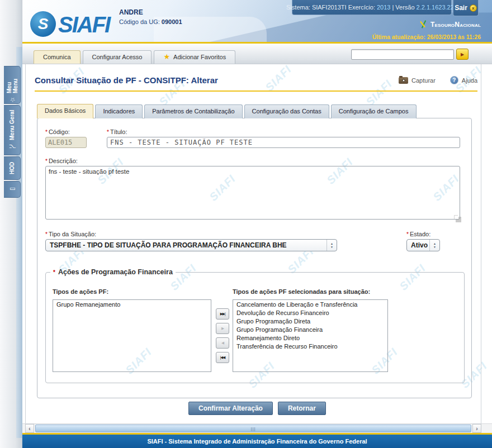 This screenshot has width=492, height=448. Describe the element at coordinates (283, 132) in the screenshot. I see `titulo-label: *Título:` at that location.